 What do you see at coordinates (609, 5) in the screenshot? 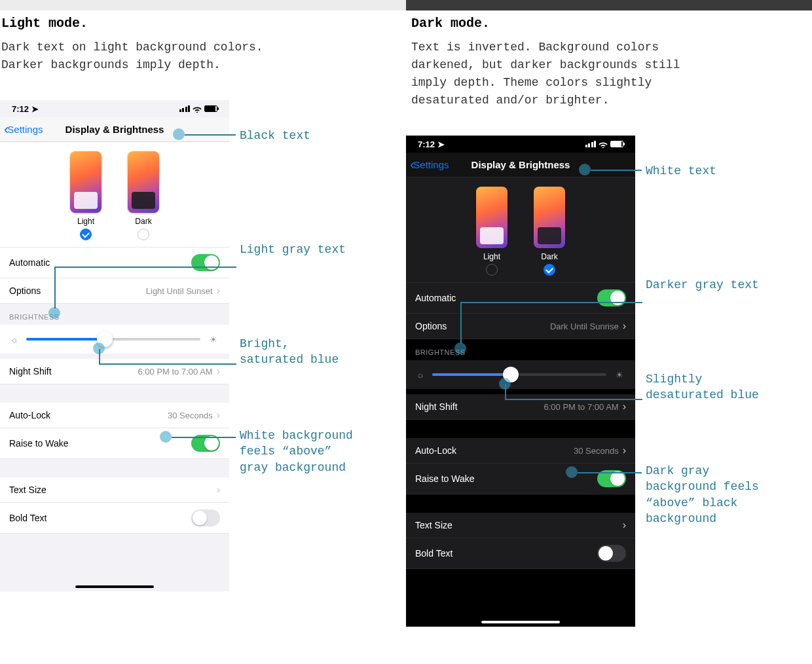
I see `dark-top-bar` at bounding box center [609, 5].